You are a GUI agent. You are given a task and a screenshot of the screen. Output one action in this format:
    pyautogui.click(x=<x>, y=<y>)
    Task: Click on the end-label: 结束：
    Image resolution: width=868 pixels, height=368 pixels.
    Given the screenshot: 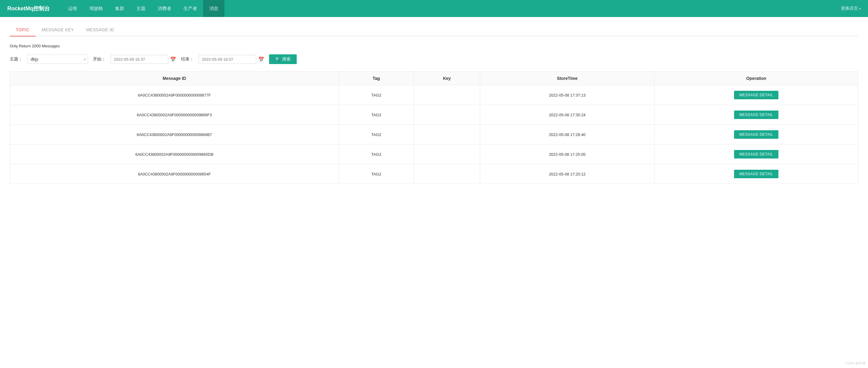 What is the action you would take?
    pyautogui.click(x=187, y=59)
    